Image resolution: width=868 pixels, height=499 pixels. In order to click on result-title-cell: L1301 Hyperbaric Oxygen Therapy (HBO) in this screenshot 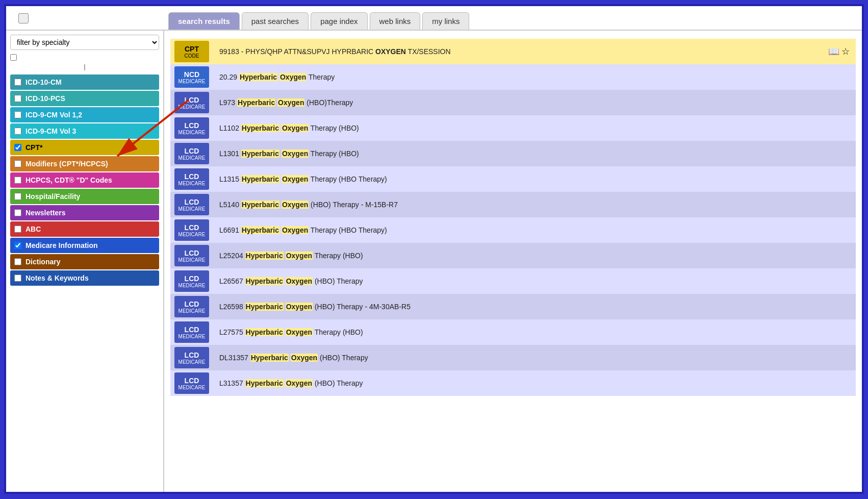, I will do `click(519, 154)`.